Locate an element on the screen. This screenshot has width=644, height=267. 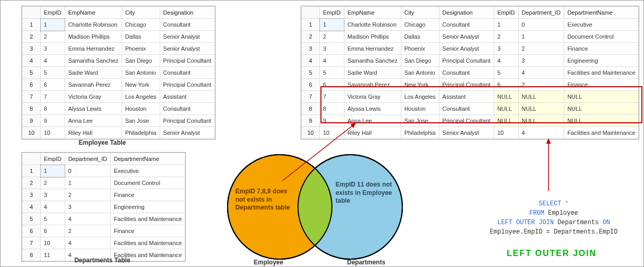
sql-cond: Employee.EmpID = Departments.EmpID is located at coordinates (554, 232).